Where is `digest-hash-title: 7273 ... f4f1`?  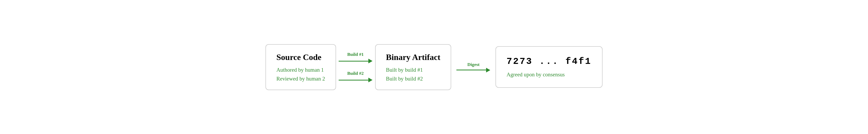 digest-hash-title: 7273 ... f4f1 is located at coordinates (549, 62).